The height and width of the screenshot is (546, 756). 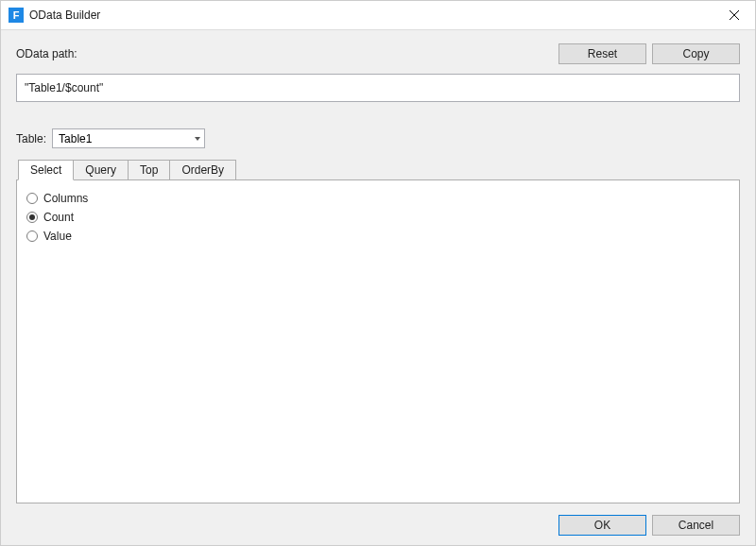 What do you see at coordinates (66, 198) in the screenshot?
I see `radio-label: Columns` at bounding box center [66, 198].